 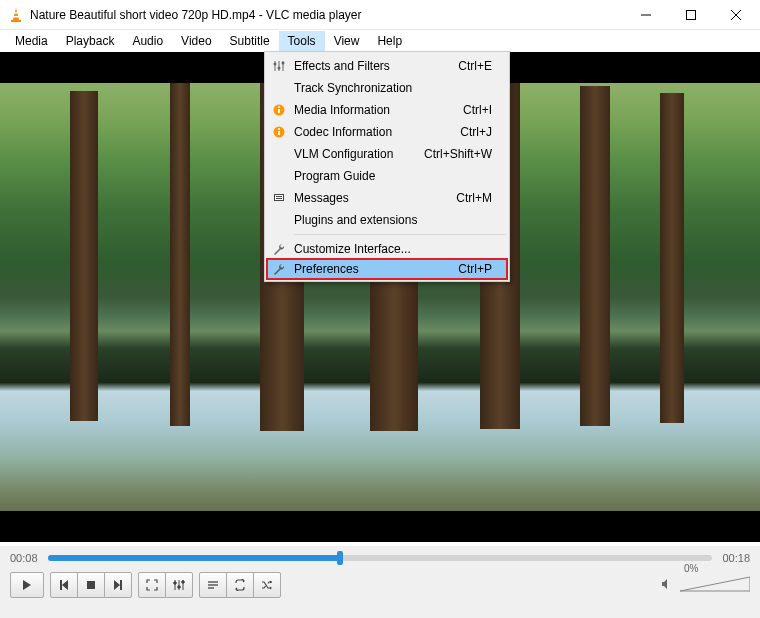 I want to click on ext-settings-button, so click(x=179, y=585).